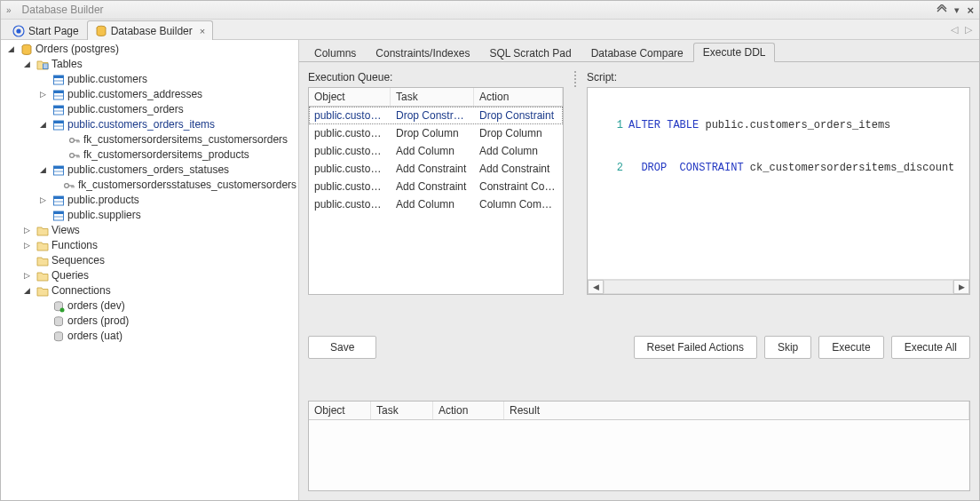  Describe the element at coordinates (968, 29) in the screenshot. I see `tab-nav-next-icon: ▷` at that location.